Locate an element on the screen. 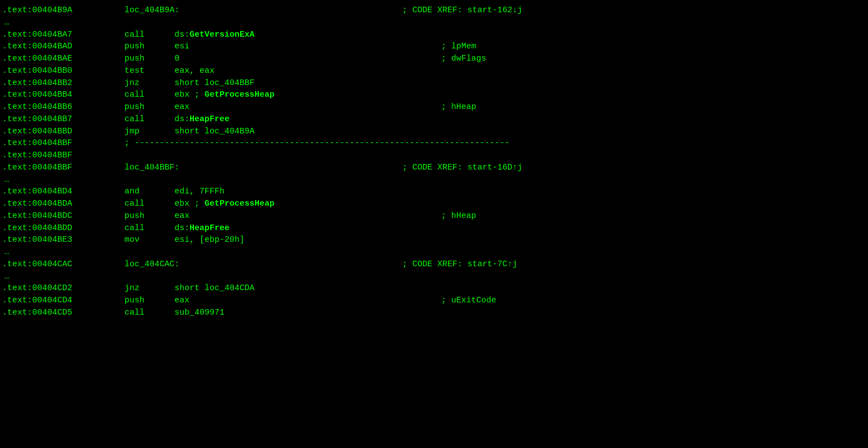 This screenshot has height=448, width=868. operands: ds:GetVersionExA is located at coordinates (308, 35).